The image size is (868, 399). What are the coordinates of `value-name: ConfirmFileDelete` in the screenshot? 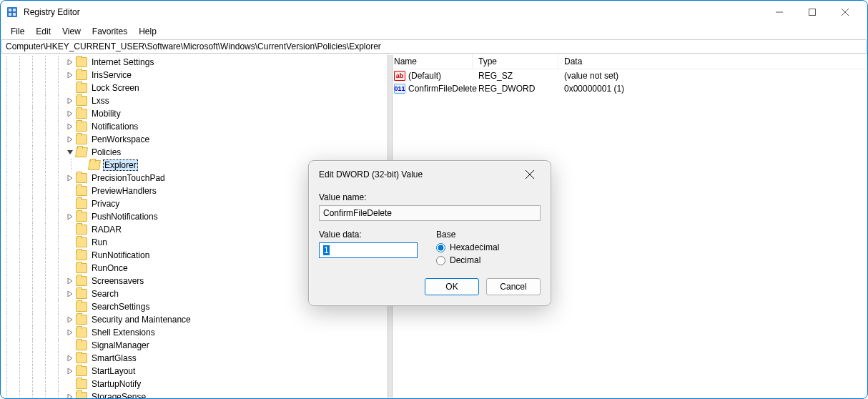 It's located at (443, 89).